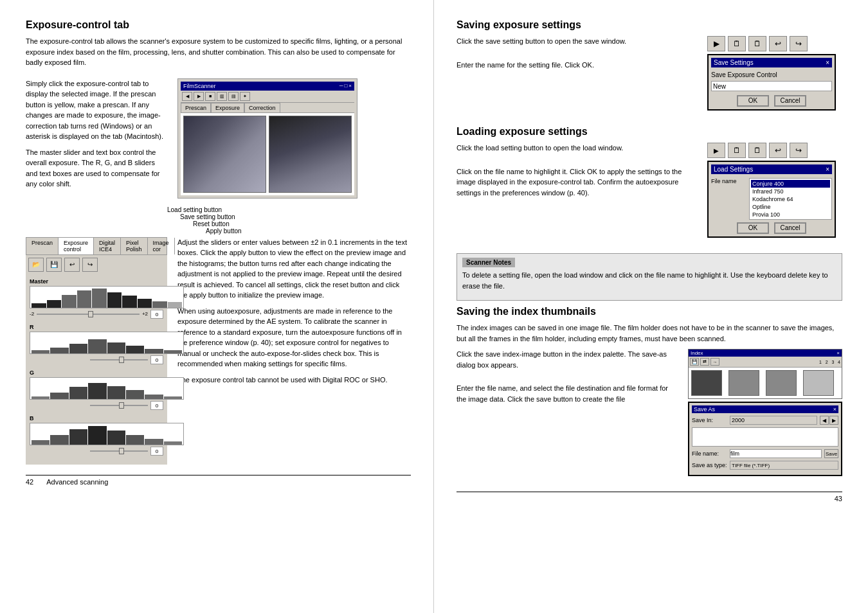 This screenshot has height=613, width=868. Describe the element at coordinates (791, 215) in the screenshot. I see `file-item-provia: Provia 100` at that location.